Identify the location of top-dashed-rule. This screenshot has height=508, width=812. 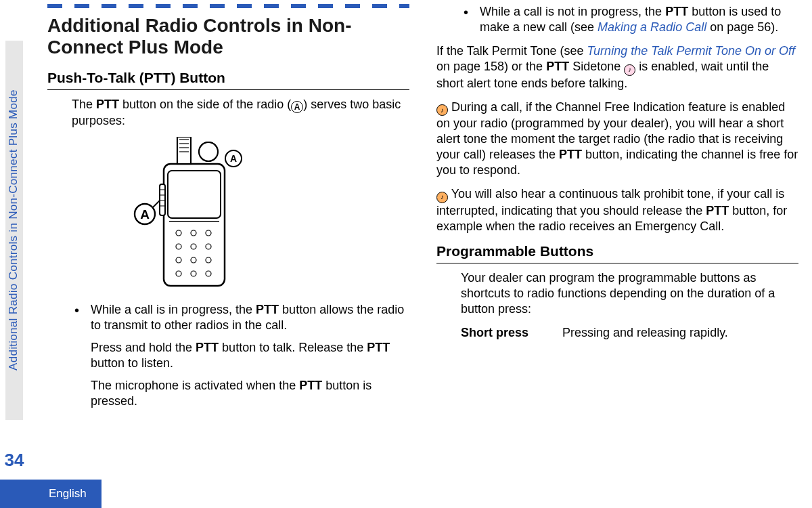
(229, 6).